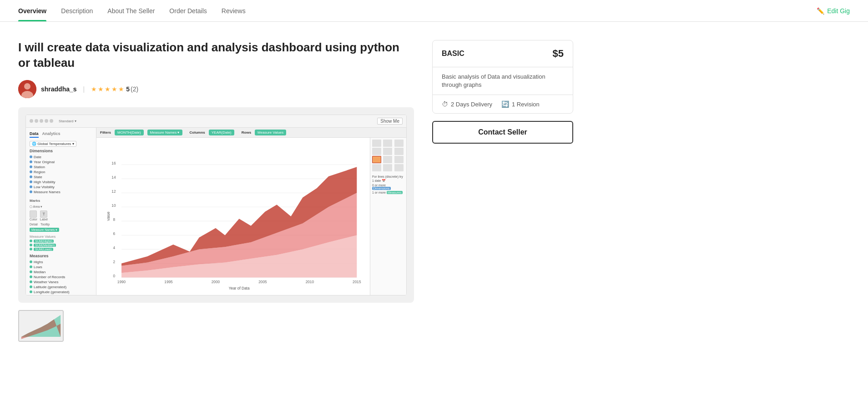 This screenshot has width=868, height=405. I want to click on measures-hint: 1 or more Measures, so click(389, 193).